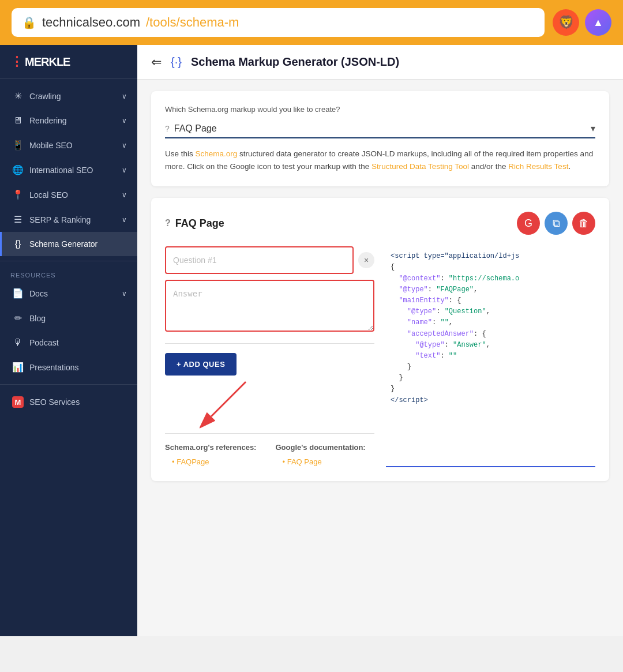  Describe the element at coordinates (69, 195) in the screenshot. I see `sidebar-item-local-seo: 📍 Local SEO ∨` at that location.